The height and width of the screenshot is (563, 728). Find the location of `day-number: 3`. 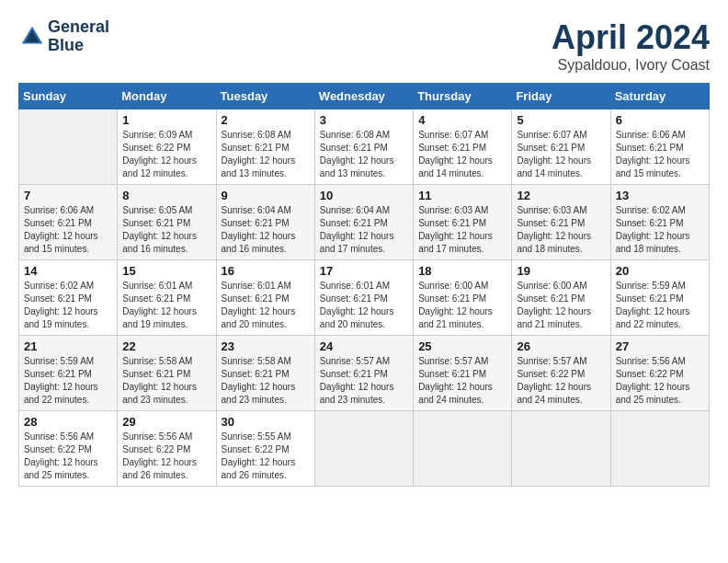

day-number: 3 is located at coordinates (364, 120).